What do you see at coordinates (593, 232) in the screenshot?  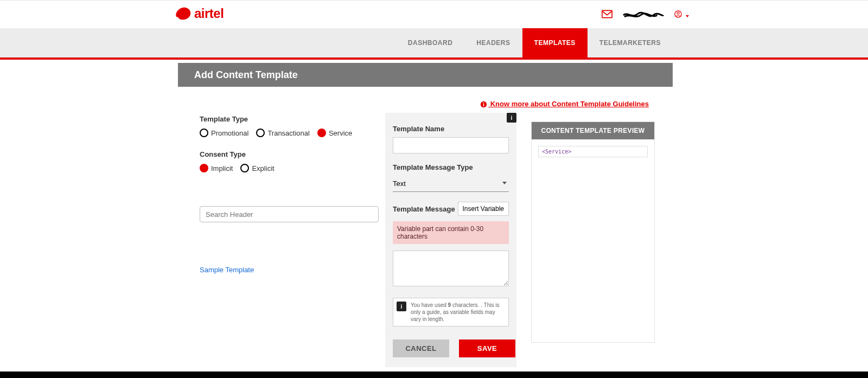 I see `preview-panel: CONTENT TEMPLATE PREVIEW <Service>` at bounding box center [593, 232].